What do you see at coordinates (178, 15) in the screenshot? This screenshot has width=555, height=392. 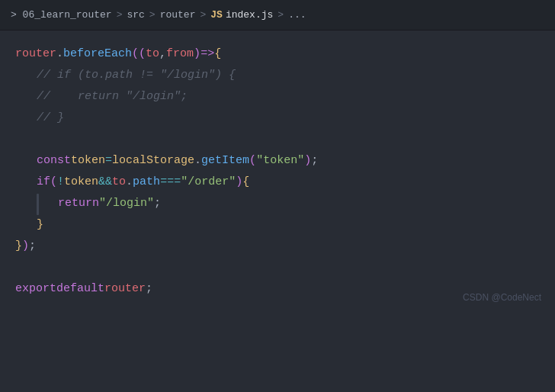 I see `breadcrumb-router: router` at bounding box center [178, 15].